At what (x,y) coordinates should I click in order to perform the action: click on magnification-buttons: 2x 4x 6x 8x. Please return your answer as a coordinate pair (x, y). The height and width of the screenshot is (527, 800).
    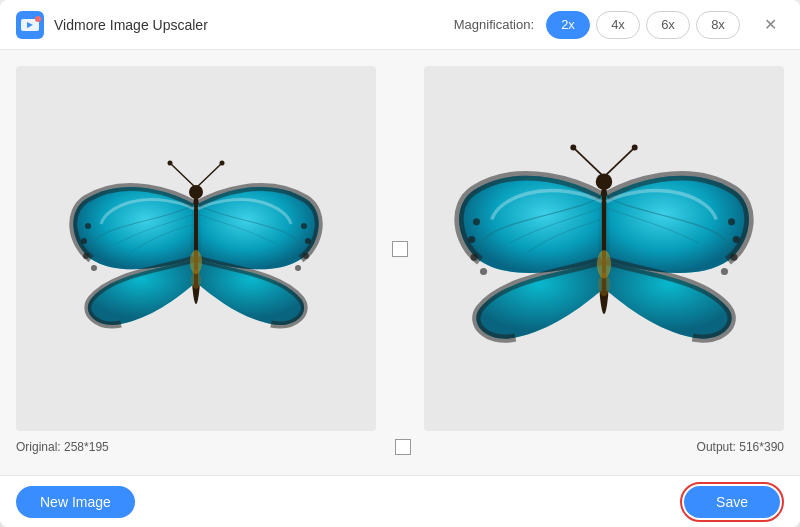
    Looking at the image, I should click on (643, 25).